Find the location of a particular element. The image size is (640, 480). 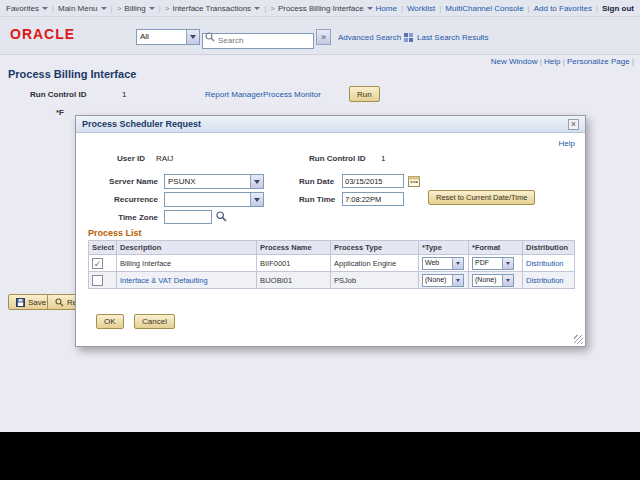

breadcrumb-label: Interface Transactions is located at coordinates (212, 8).